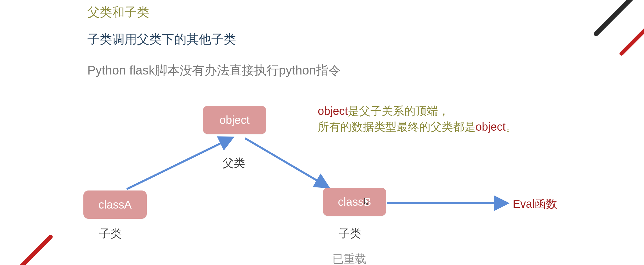  Describe the element at coordinates (234, 120) in the screenshot. I see `node-object: object` at that location.